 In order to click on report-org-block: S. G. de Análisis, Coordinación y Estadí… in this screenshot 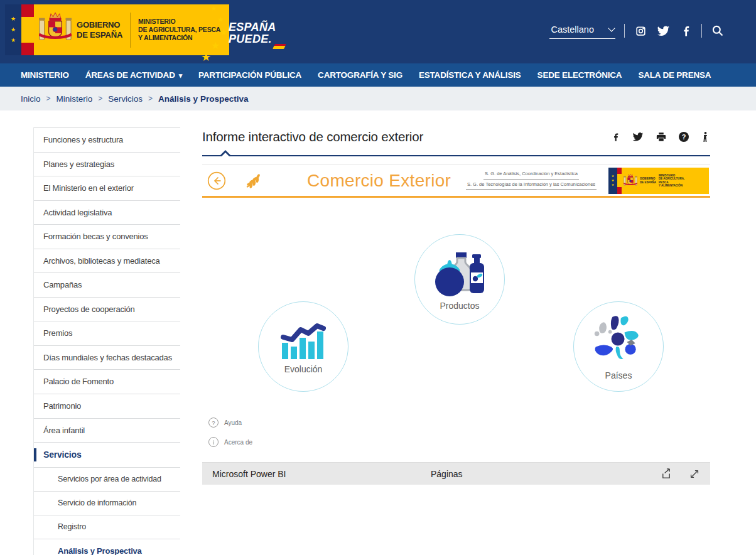, I will do `click(531, 181)`.